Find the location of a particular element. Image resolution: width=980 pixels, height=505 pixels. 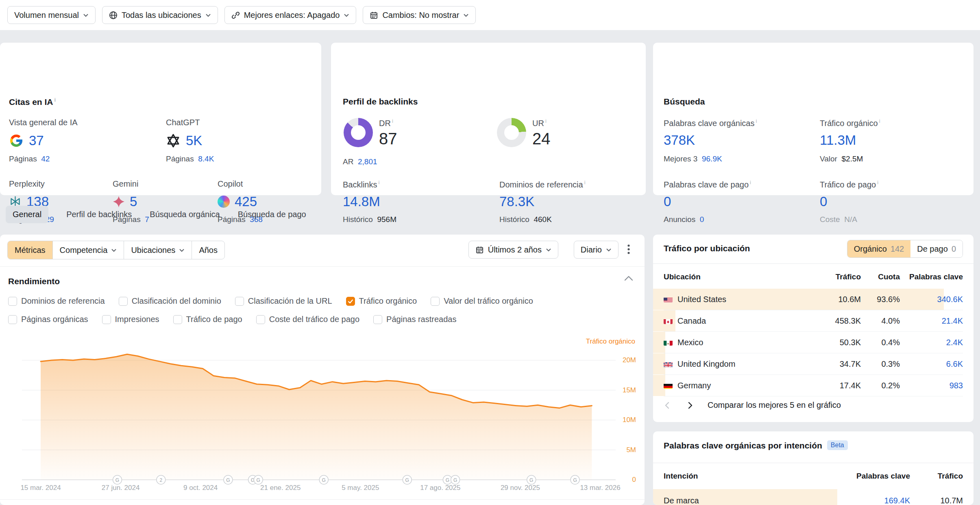

toggle-paid: De pago0 is located at coordinates (936, 249).